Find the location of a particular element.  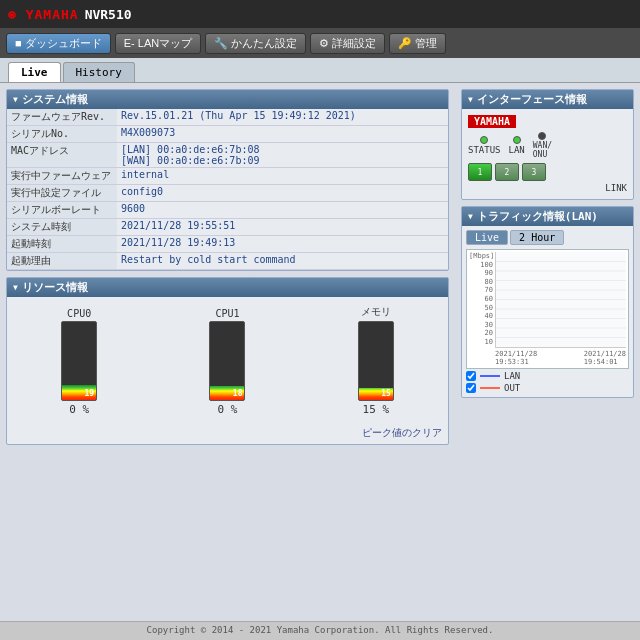

gauge-number: 19 is located at coordinates (90, 394).